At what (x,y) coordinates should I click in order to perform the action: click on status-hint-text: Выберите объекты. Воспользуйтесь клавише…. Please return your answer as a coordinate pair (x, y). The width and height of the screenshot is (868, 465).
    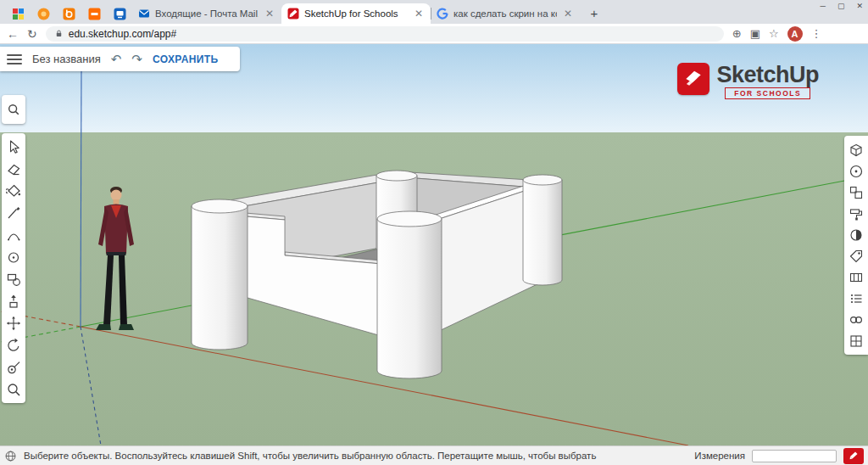
    Looking at the image, I should click on (356, 456).